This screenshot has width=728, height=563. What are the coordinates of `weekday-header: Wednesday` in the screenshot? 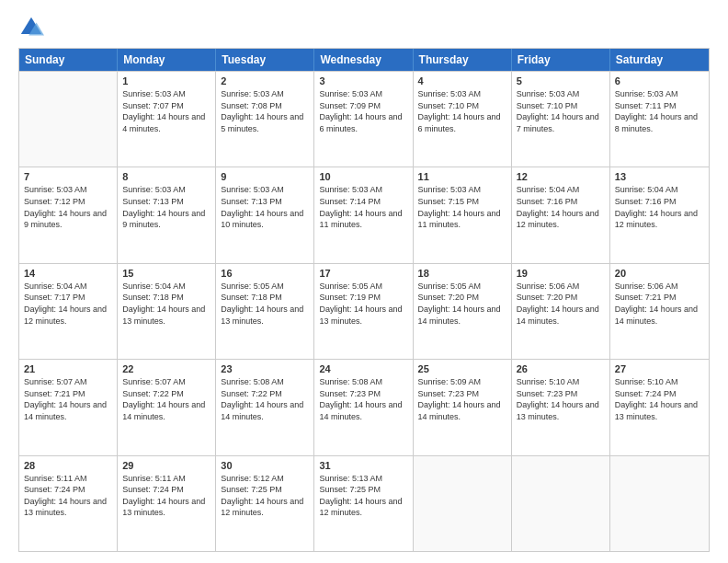 It's located at (364, 60).